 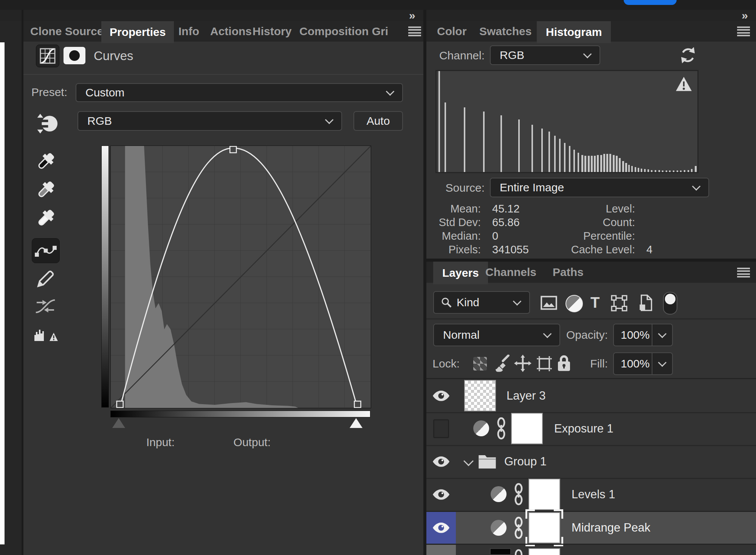 What do you see at coordinates (688, 55) in the screenshot?
I see `refresh-histogram-icon` at bounding box center [688, 55].